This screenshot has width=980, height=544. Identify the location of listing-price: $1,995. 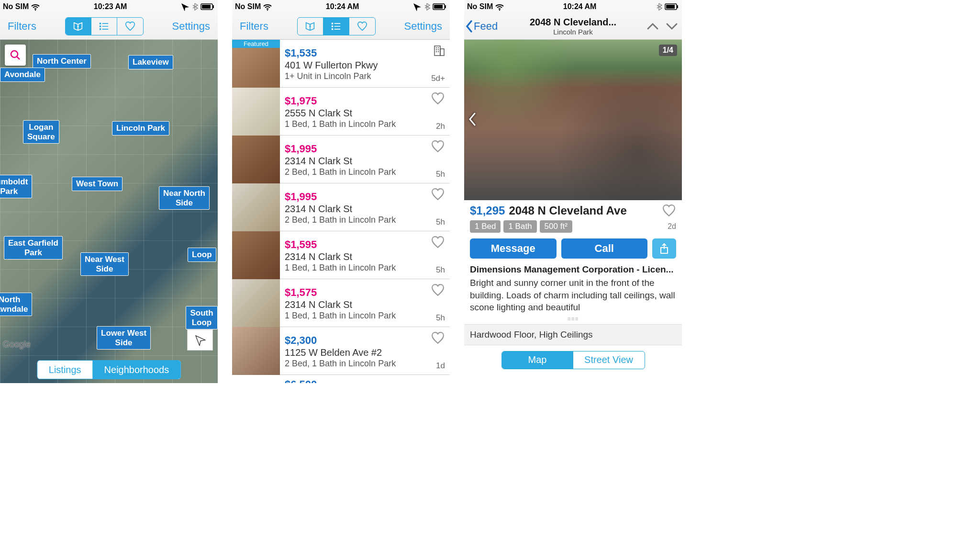
(366, 149).